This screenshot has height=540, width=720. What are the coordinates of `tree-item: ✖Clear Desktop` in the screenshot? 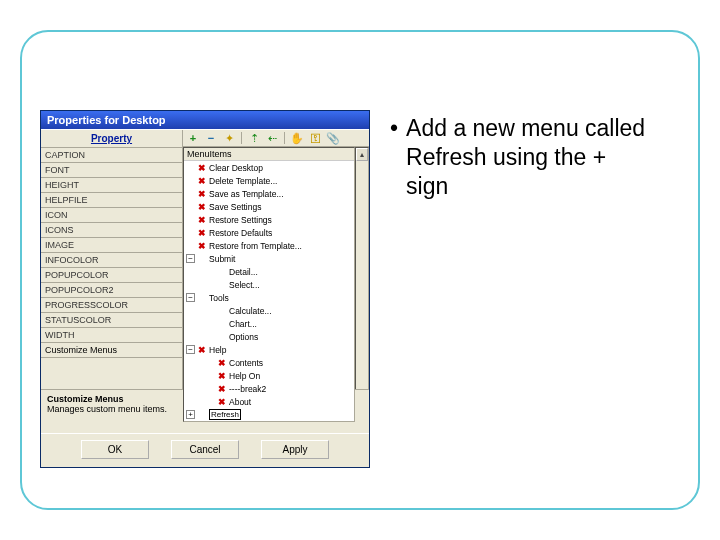 It's located at (270, 168).